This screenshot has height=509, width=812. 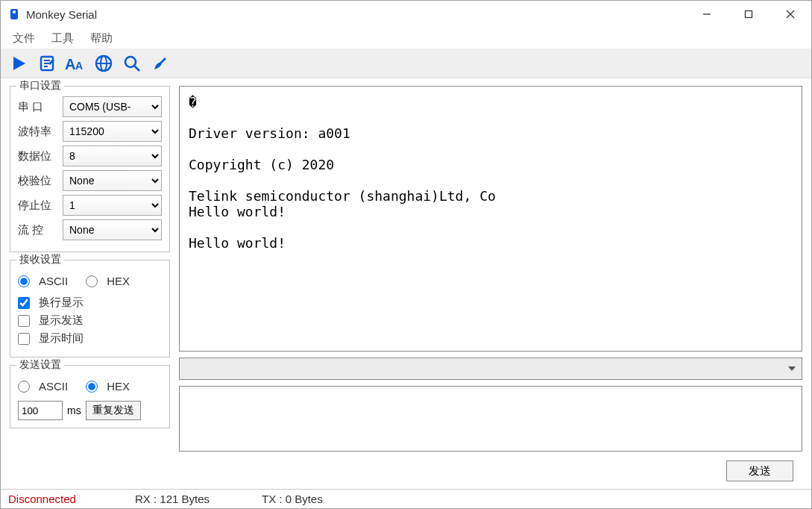 What do you see at coordinates (104, 63) in the screenshot?
I see `globe-icon` at bounding box center [104, 63].